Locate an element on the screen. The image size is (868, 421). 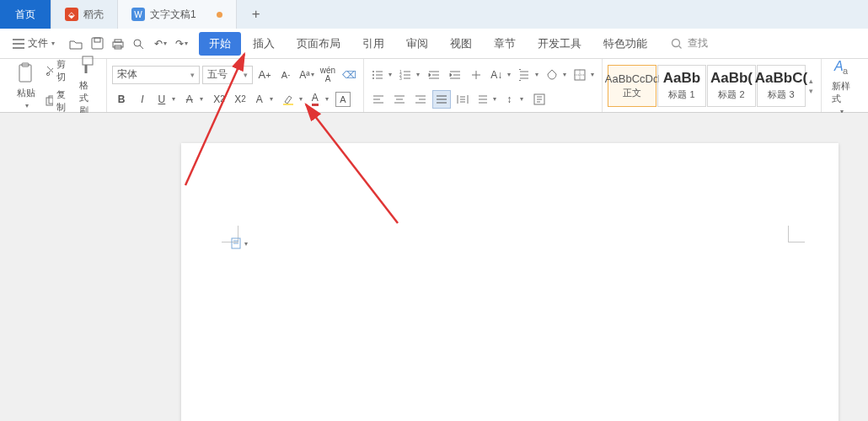
print-icon is located at coordinates (118, 44).